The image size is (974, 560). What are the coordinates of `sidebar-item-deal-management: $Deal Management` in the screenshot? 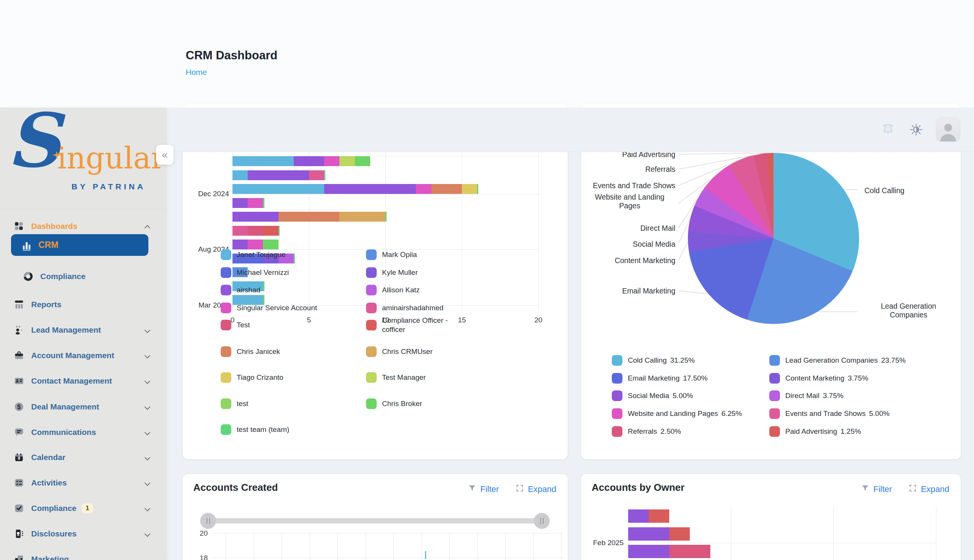 It's located at (83, 407).